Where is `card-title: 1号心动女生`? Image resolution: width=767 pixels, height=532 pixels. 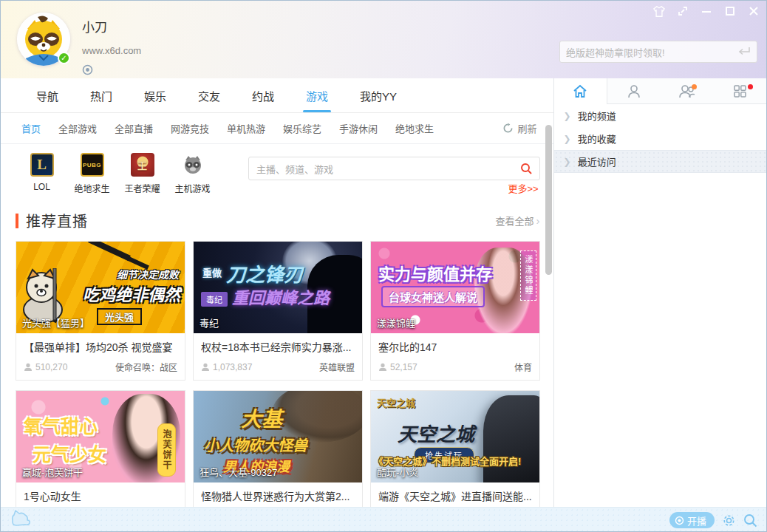
card-title: 1号心动女生 is located at coordinates (100, 496).